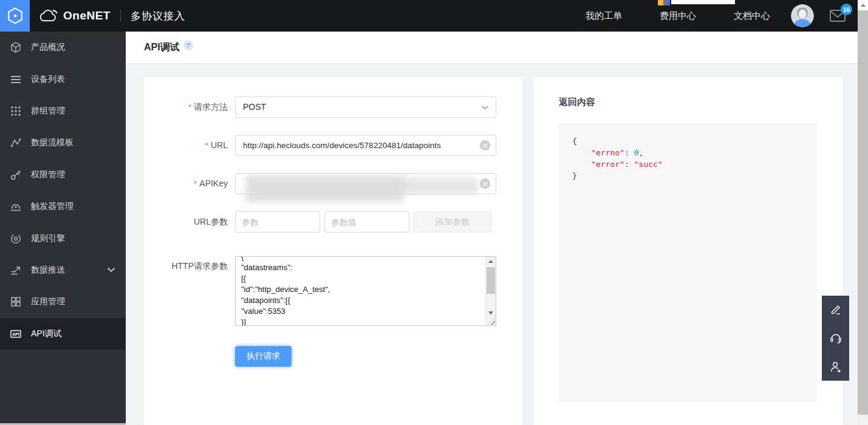 The image size is (868, 425). What do you see at coordinates (186, 222) in the screenshot?
I see `url-params-label: URL参数` at bounding box center [186, 222].